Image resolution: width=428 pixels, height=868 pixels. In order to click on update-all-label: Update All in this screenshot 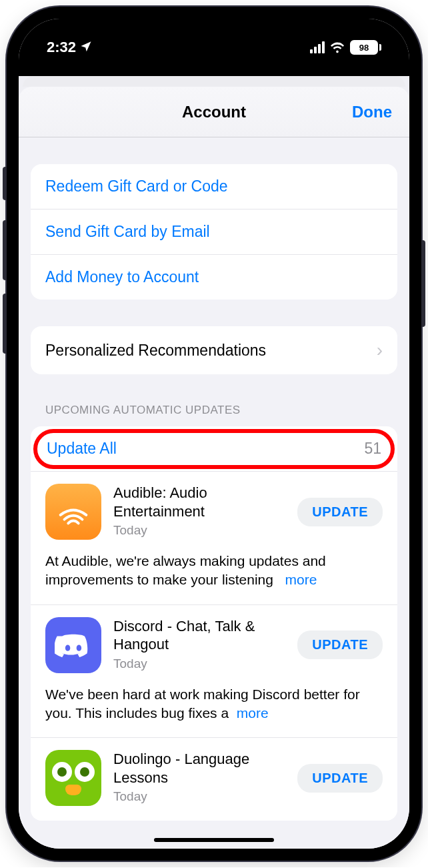, I will do `click(81, 448)`.